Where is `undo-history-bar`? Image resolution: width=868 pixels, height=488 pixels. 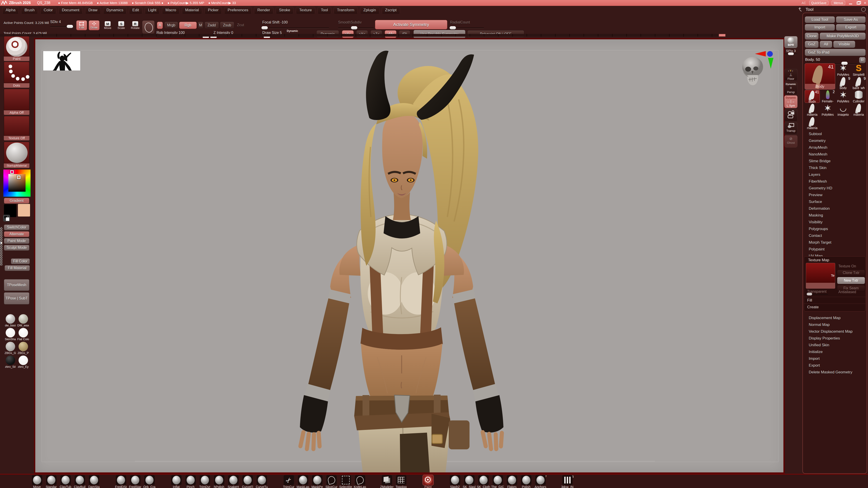
undo-history-bar is located at coordinates (363, 35).